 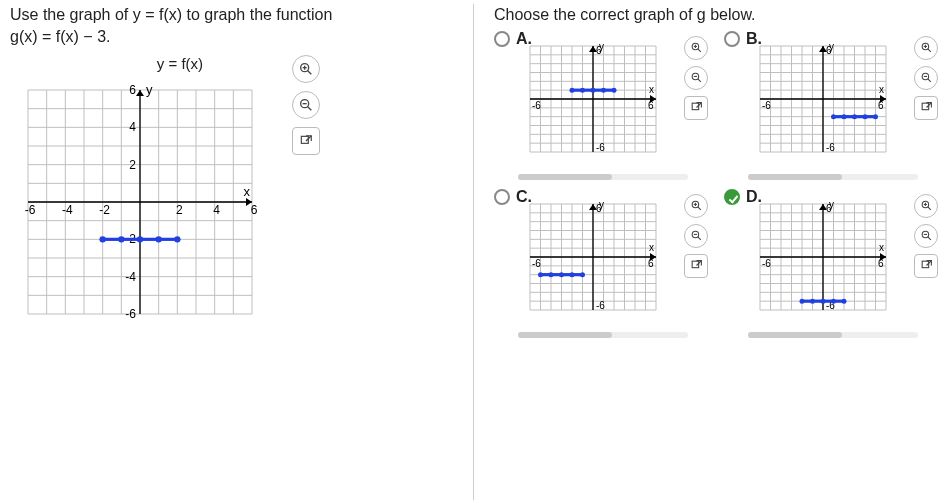 I want to click on prompt-line-2: g(x) = f(x) − 3., so click(x=60, y=36).